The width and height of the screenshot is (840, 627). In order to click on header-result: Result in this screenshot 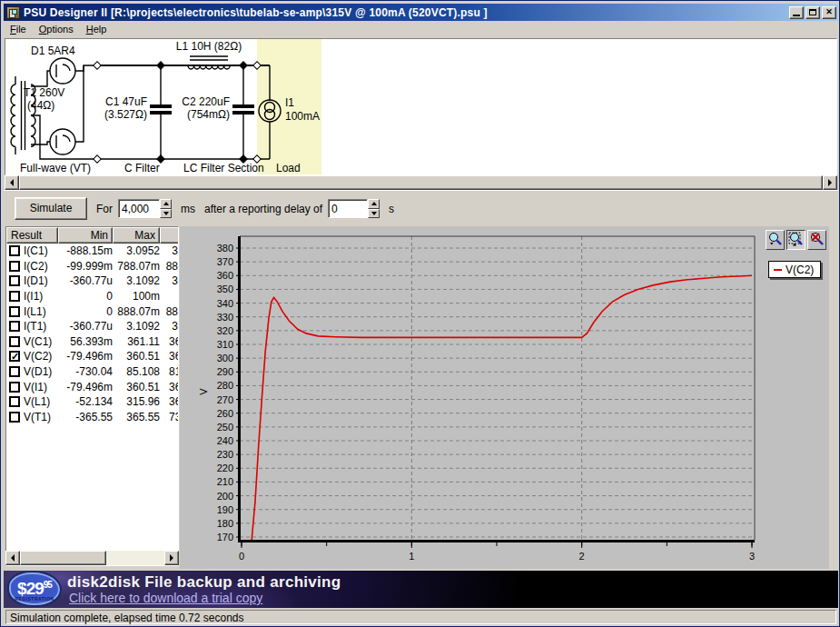, I will do `click(33, 235)`.